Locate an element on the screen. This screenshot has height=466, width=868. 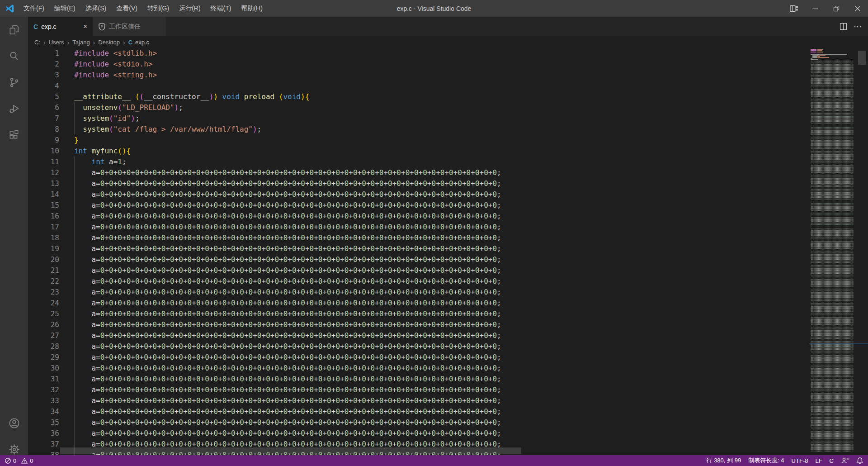
code-line: 20 a=0+0+0+0+0+0+0+0+0+0+0+0+0+0+0+0+0+0… is located at coordinates (419, 260).